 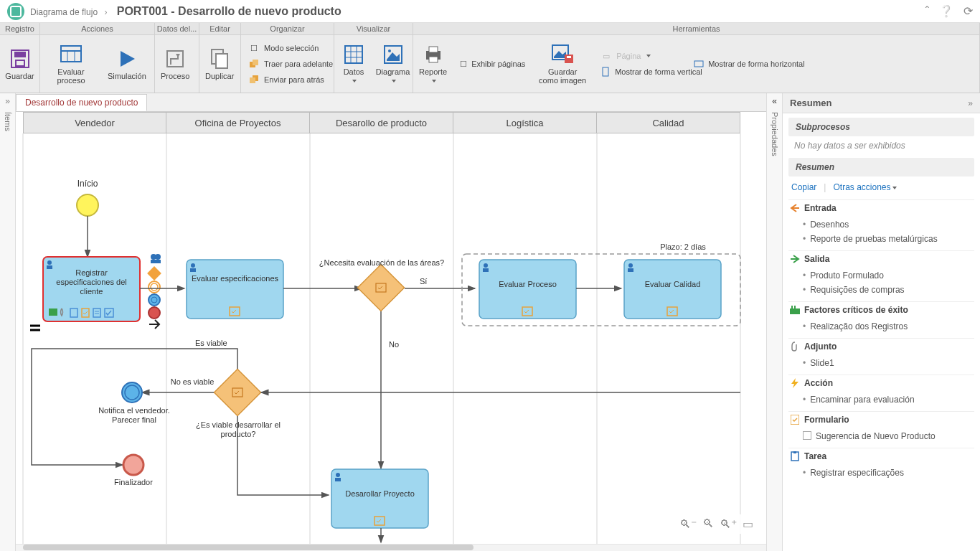 What do you see at coordinates (98, 57) in the screenshot?
I see `ribbon-group-acciones: Acciones Evaluar proceso Simulación` at bounding box center [98, 57].